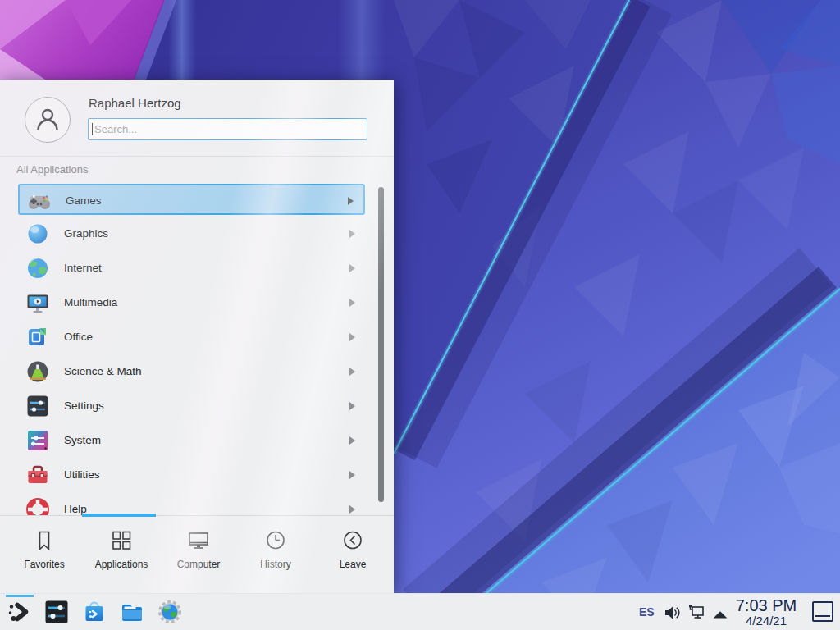  Describe the element at coordinates (38, 337) in the screenshot. I see `office-documents-icon` at that location.